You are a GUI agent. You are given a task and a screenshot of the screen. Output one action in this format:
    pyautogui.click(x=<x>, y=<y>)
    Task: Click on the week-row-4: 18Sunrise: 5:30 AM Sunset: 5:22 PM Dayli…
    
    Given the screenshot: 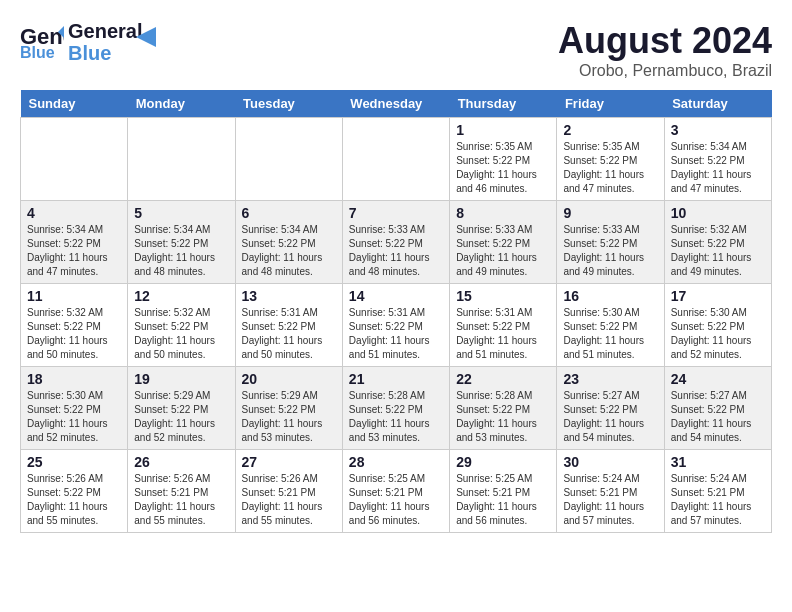 What is the action you would take?
    pyautogui.click(x=396, y=408)
    